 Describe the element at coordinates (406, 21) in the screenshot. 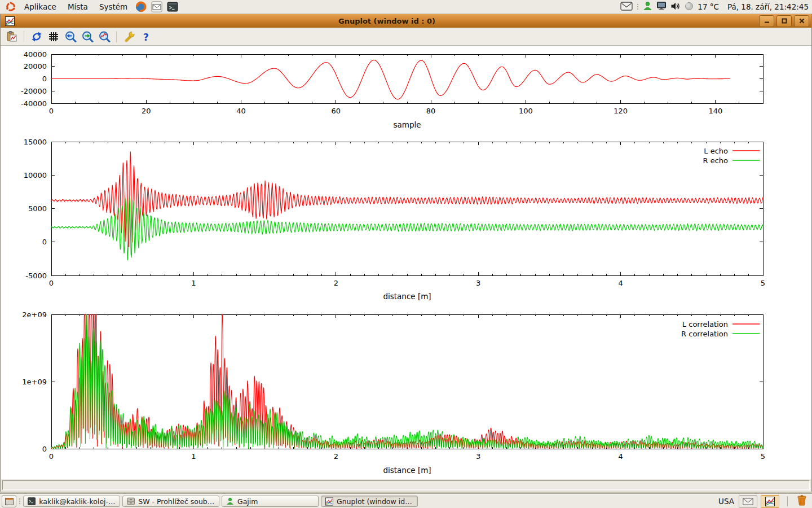

I see `window-titlebar: Gnuplot (window id : 0)` at that location.